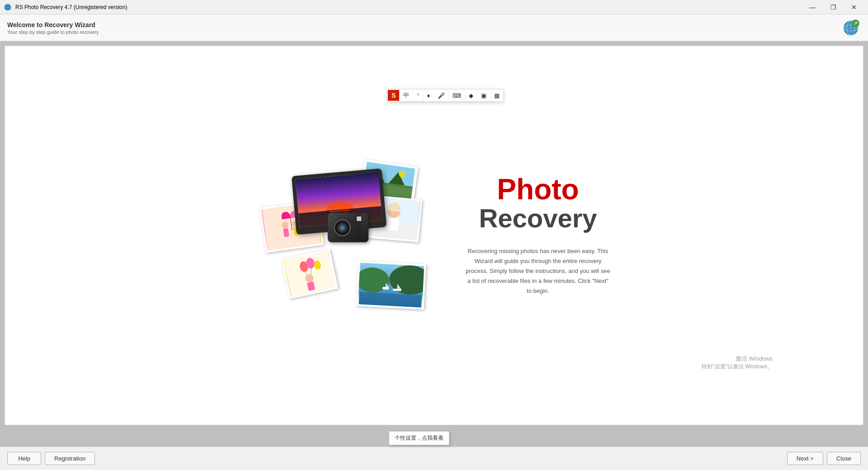  I want to click on brand-recovery-label: Recovery, so click(538, 218).